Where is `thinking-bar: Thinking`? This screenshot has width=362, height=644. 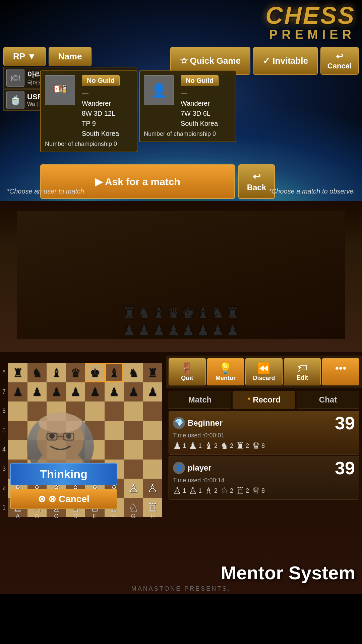
thinking-bar: Thinking is located at coordinates (64, 474).